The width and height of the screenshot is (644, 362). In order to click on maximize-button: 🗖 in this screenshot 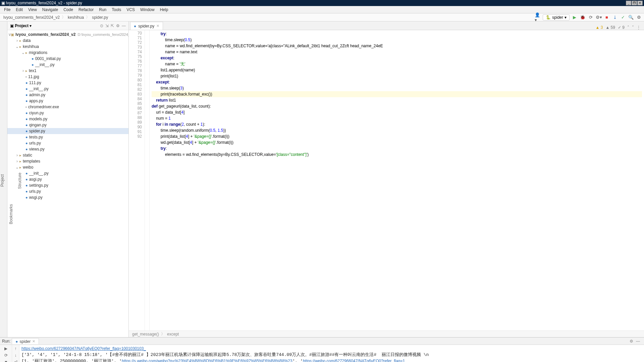, I will do `click(634, 3)`.